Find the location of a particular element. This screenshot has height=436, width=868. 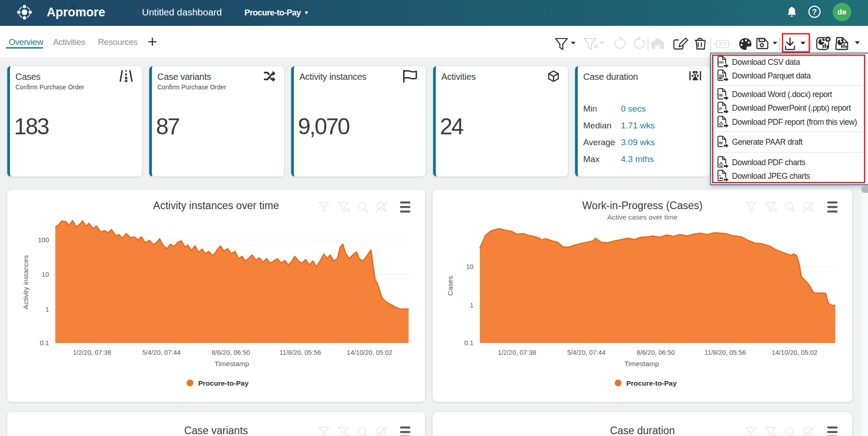

svg-text: Activity instances is located at coordinates (25, 282).